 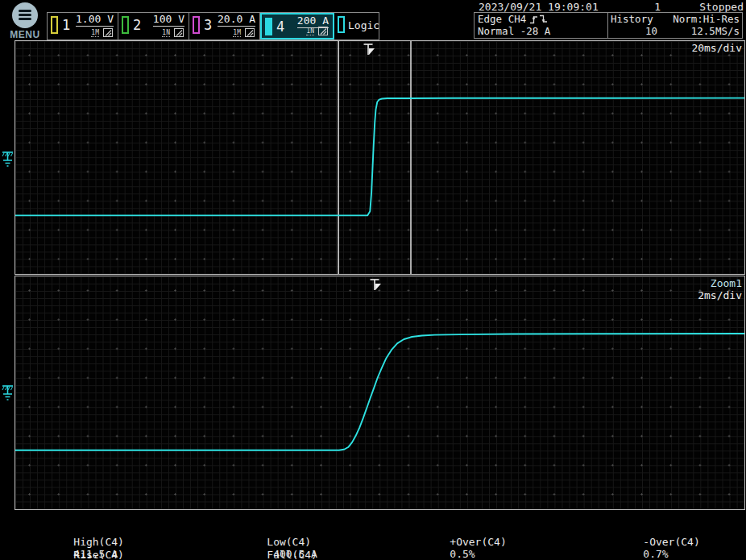 I want to click on channel-box-3: 3 20.0 A 1M, so click(x=225, y=26).